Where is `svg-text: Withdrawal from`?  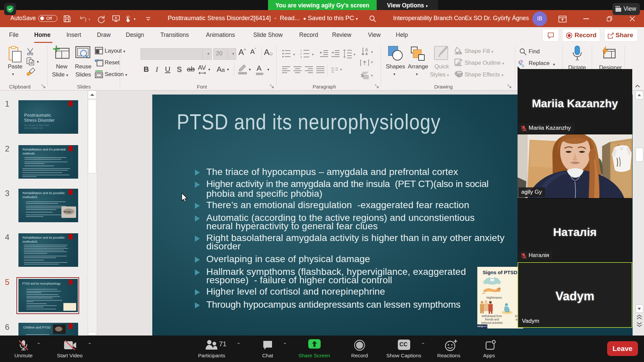
svg-text: Withdrawal from is located at coordinates (492, 316).